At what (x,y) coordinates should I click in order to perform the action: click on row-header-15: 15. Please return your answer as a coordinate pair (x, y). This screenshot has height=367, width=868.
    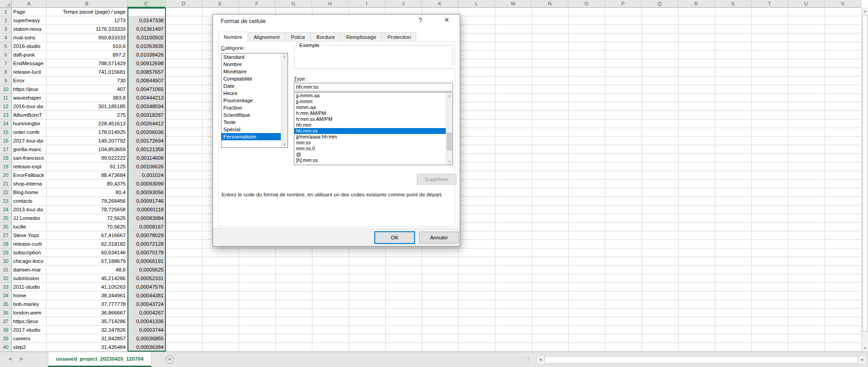
    Looking at the image, I should click on (6, 132).